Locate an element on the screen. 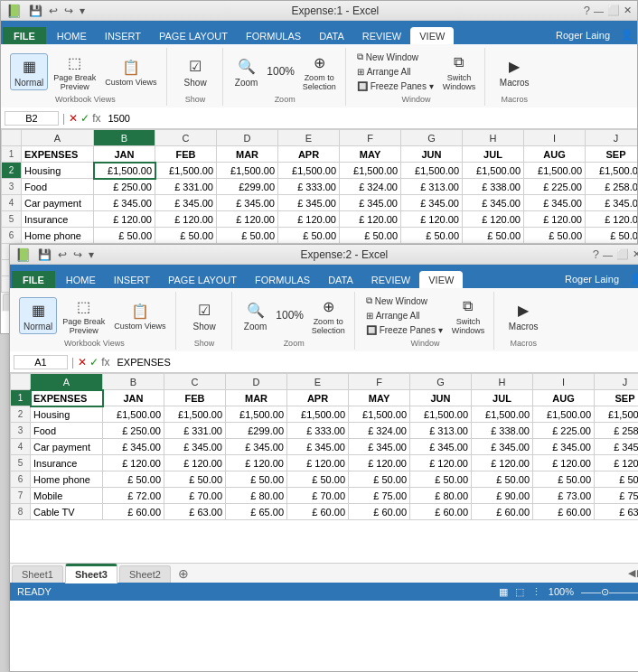  minimize-icon-2: — is located at coordinates (607, 255).